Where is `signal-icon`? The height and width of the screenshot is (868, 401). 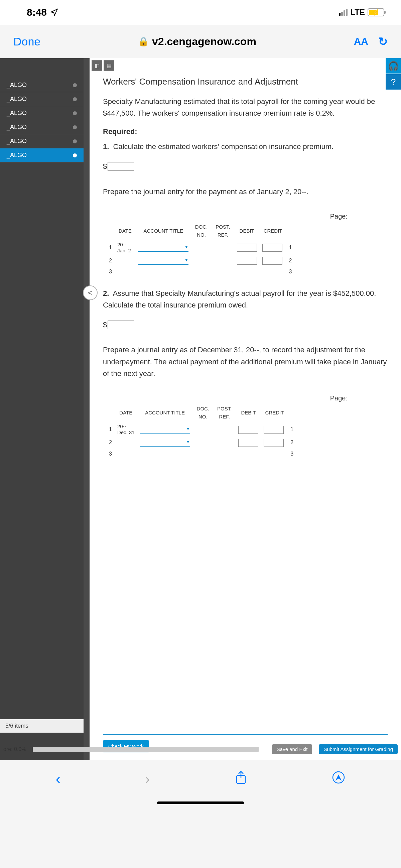
signal-icon is located at coordinates (343, 12).